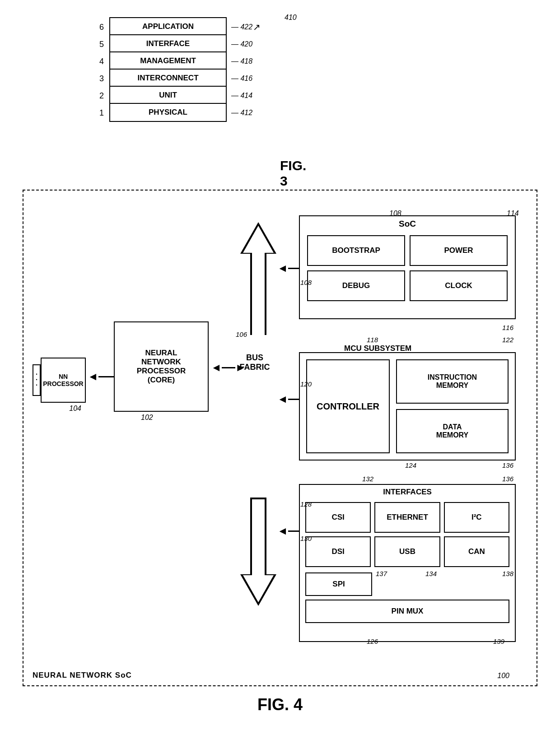 The height and width of the screenshot is (749, 560). Describe the element at coordinates (453, 431) in the screenshot. I see `data-memory-box: DATAMEMORY` at that location.